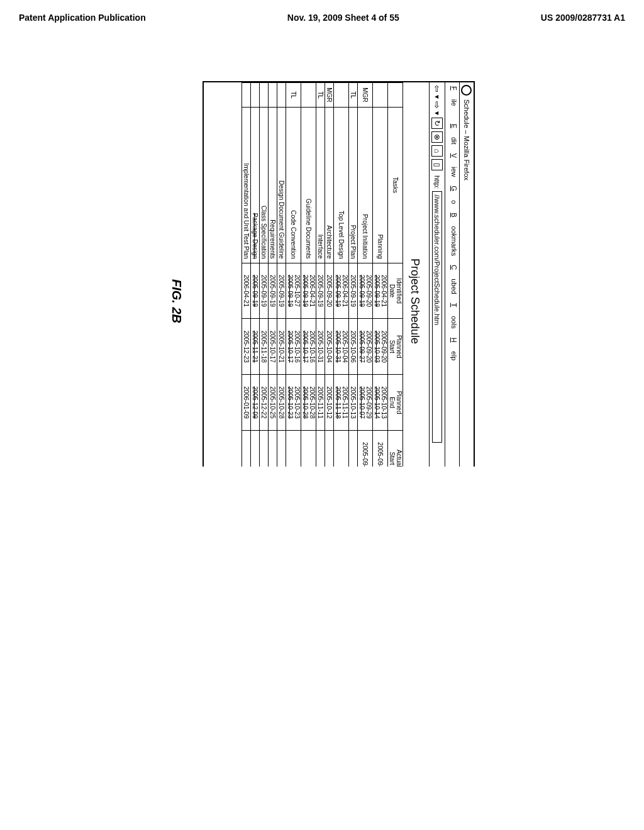  I want to click on table-row: Implementation and Unit Test Plan2006-04…, so click(247, 275).